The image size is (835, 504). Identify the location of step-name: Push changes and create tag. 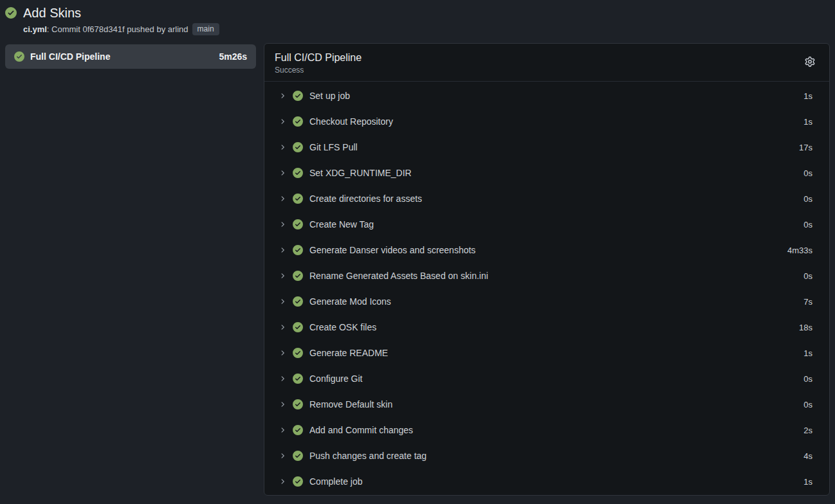
(553, 456).